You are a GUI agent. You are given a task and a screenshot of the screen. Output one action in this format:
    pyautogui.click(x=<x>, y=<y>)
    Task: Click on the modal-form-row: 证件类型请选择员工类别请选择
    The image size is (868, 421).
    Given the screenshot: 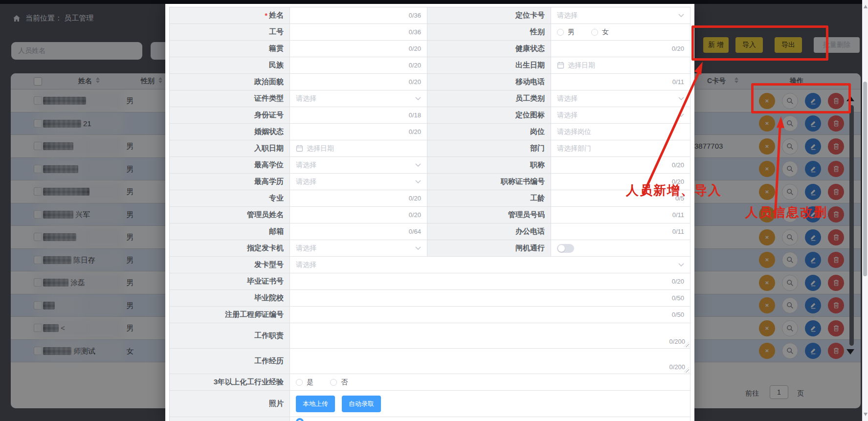 What is the action you would take?
    pyautogui.click(x=430, y=99)
    